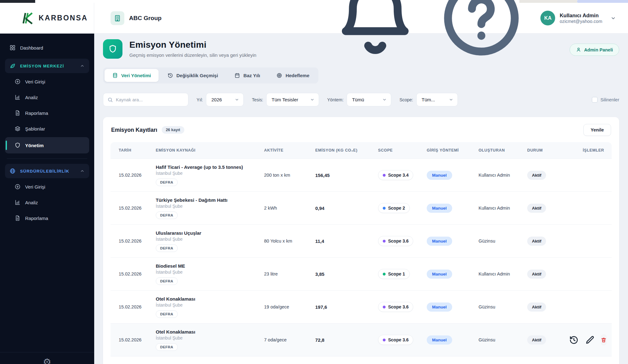 The width and height of the screenshot is (628, 364). Describe the element at coordinates (211, 75) in the screenshot. I see `tab-bar: Veri YönetimiDeğişiklik GeçmişiBaz YılıH…` at that location.